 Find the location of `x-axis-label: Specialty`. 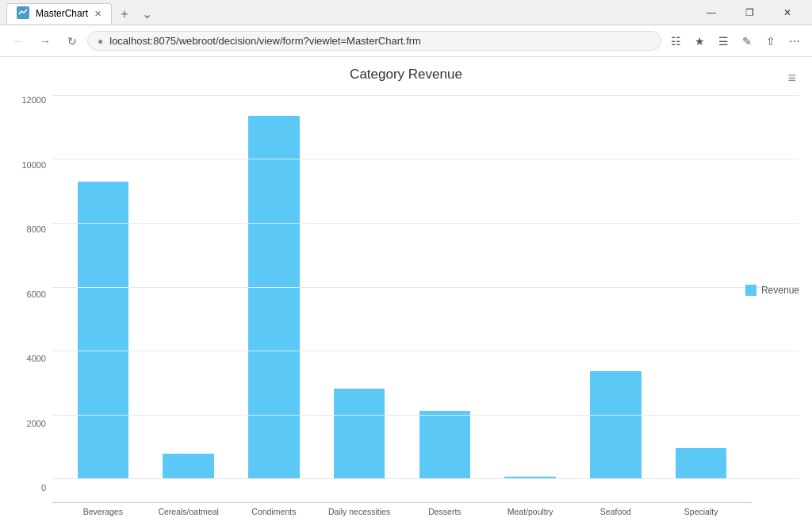

x-axis-label: Specialty is located at coordinates (701, 509).